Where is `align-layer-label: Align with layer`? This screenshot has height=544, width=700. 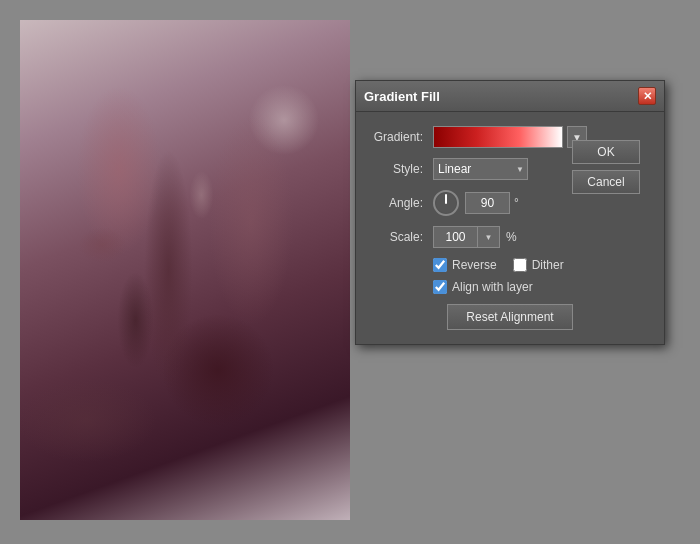
align-layer-label: Align with layer is located at coordinates (492, 287).